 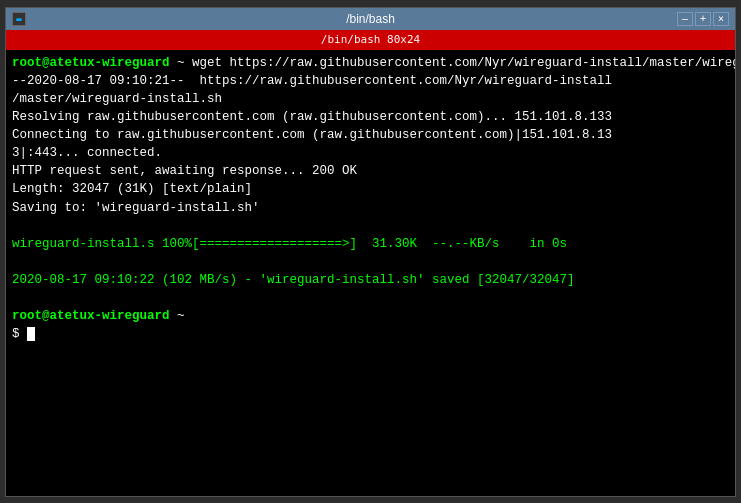 What do you see at coordinates (370, 117) in the screenshot?
I see `terminal-line-4: Resolving raw.githubusercontent.com (raw…` at bounding box center [370, 117].